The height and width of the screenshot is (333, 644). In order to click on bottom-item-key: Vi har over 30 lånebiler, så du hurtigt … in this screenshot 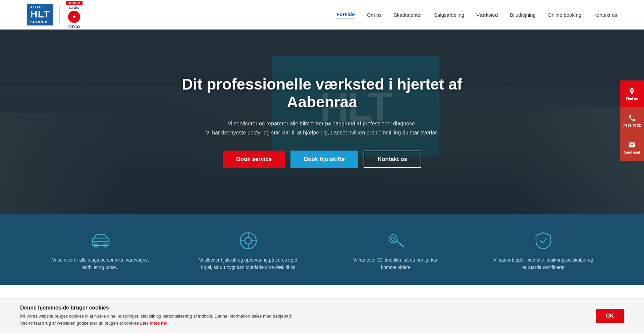, I will do `click(396, 251)`.